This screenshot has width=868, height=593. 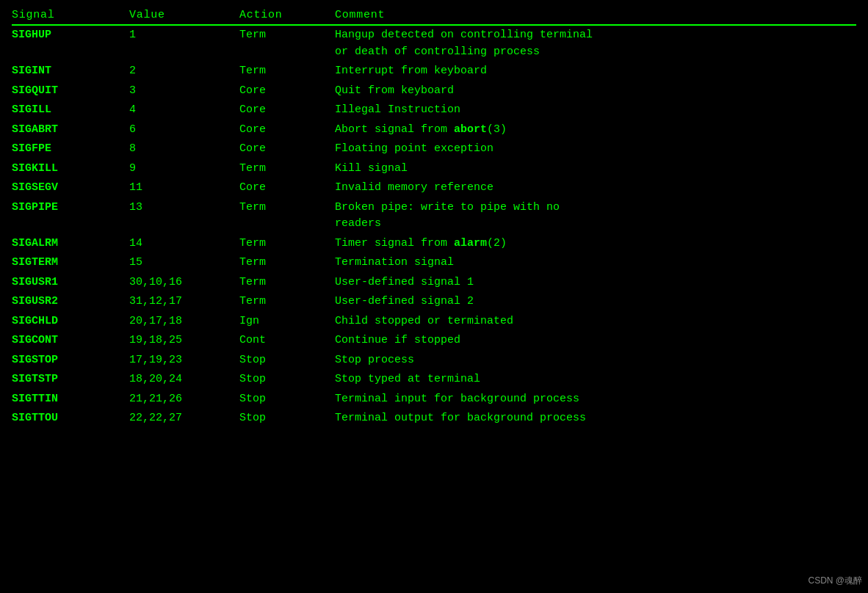 I want to click on table-row: SIGSTOP17,19,23StopStop process, so click(x=434, y=361).